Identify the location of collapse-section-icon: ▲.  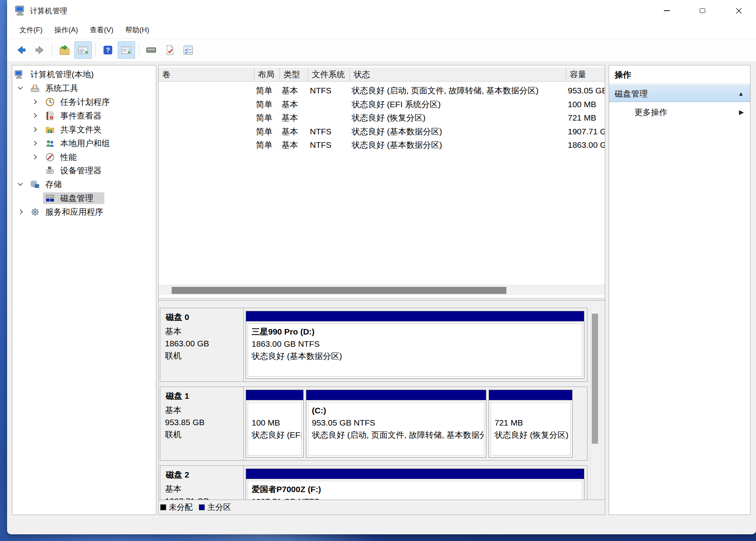
(741, 94).